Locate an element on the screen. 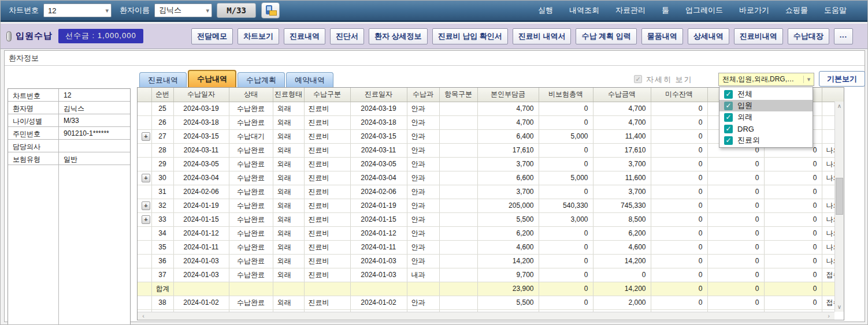  toolbar-button: 전달메모 is located at coordinates (212, 36).